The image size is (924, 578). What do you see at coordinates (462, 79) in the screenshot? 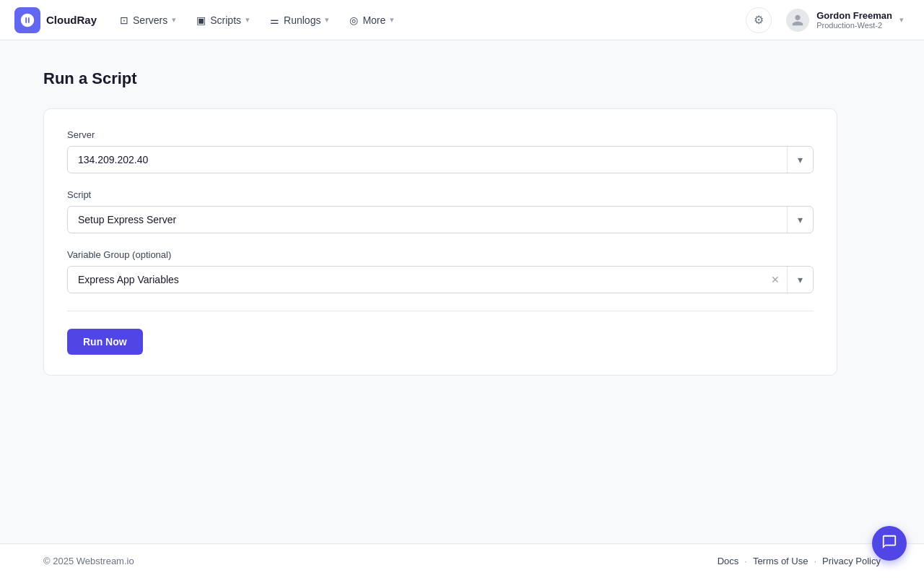
I see `page-title: Run a Script` at bounding box center [462, 79].